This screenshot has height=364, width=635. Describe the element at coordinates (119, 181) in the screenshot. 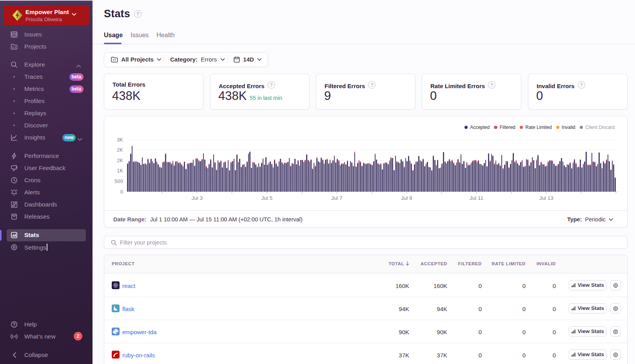

I see `svg-text: 500` at that location.